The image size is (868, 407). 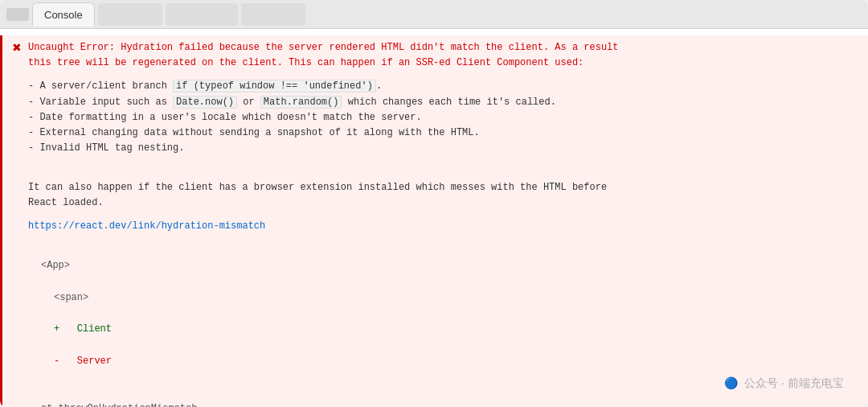 I want to click on stack-server: - Server, so click(x=457, y=361).